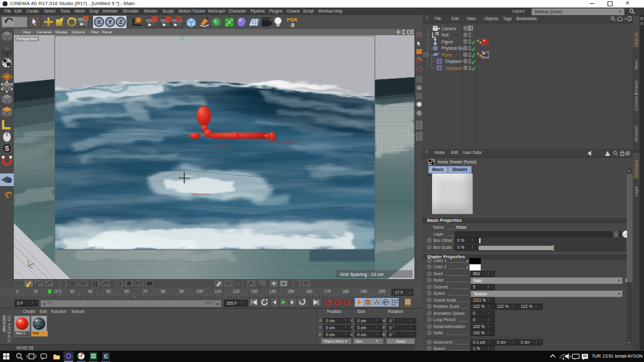 The height and width of the screenshot is (362, 644). What do you see at coordinates (385, 303) in the screenshot?
I see `svg-text: P` at bounding box center [385, 303].